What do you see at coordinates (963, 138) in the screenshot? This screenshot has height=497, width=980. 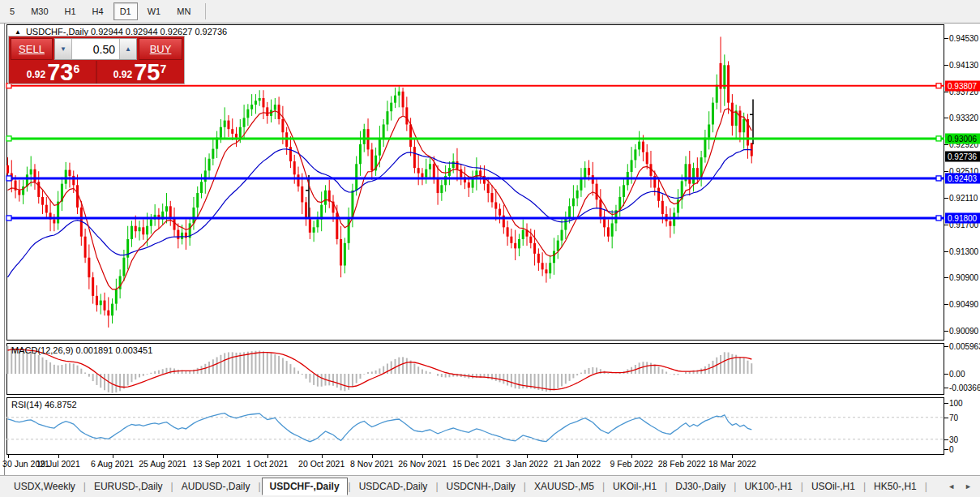 I see `level-price-badge: 0.93006` at bounding box center [963, 138].